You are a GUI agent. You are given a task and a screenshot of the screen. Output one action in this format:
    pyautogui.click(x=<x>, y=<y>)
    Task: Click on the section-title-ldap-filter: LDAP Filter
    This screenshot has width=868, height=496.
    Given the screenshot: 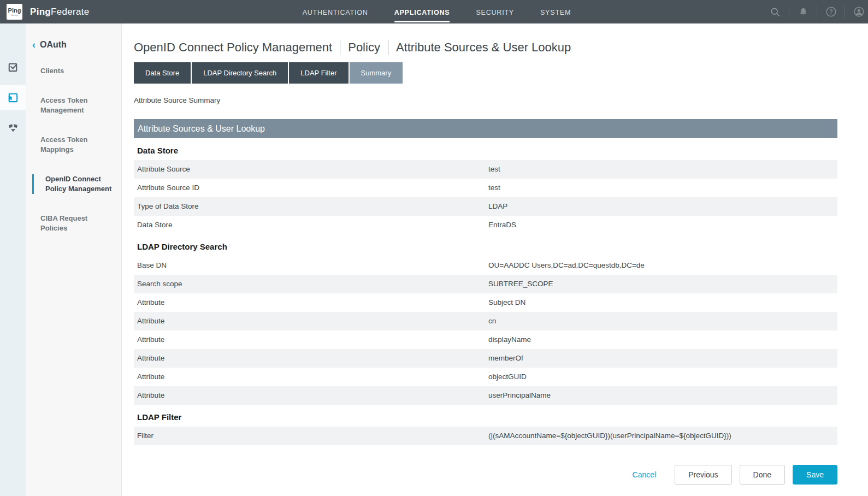 What is the action you would take?
    pyautogui.click(x=486, y=417)
    